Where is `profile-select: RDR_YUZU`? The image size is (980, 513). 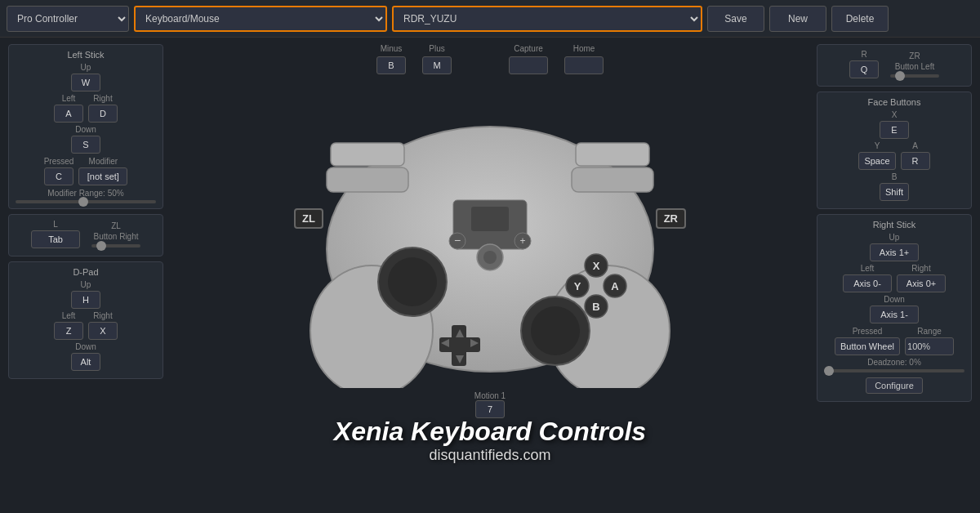 profile-select: RDR_YUZU is located at coordinates (547, 19).